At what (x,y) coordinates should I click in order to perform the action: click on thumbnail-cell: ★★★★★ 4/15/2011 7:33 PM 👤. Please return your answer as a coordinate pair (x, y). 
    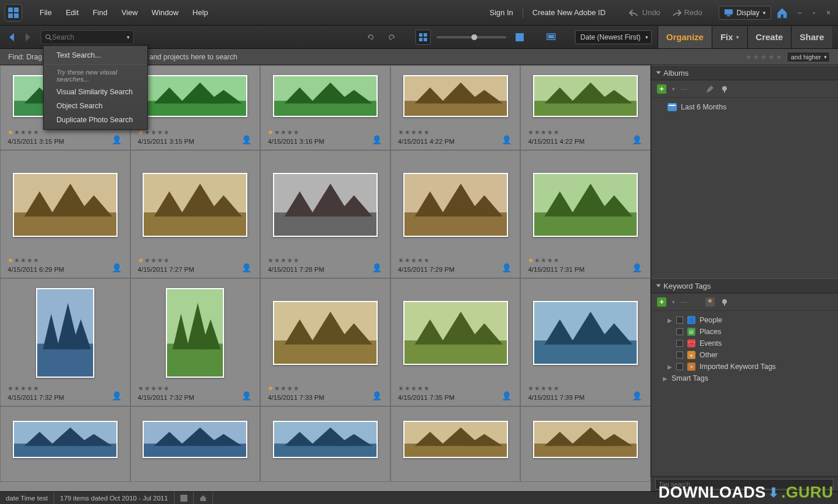
    Looking at the image, I should click on (325, 342).